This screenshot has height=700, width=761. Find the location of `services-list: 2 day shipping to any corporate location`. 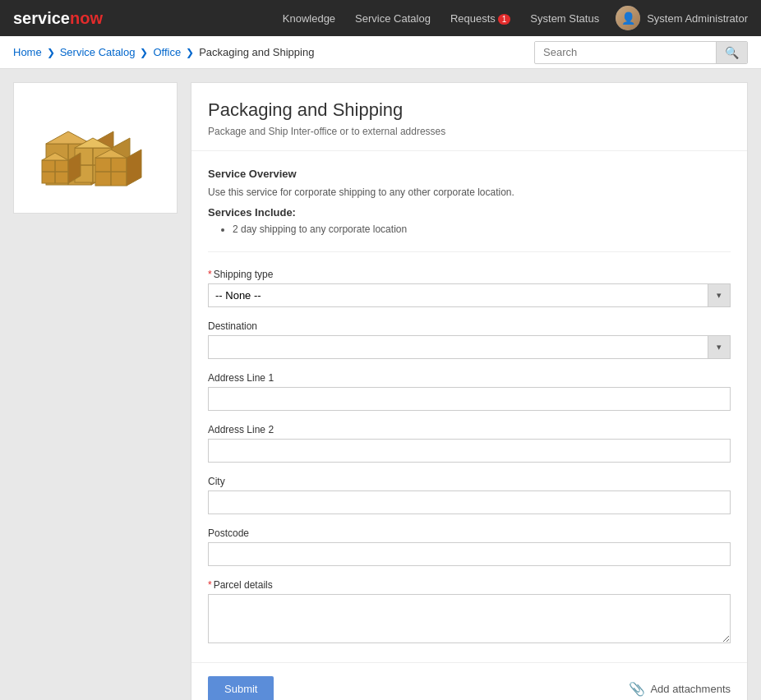

services-list: 2 day shipping to any corporate location is located at coordinates (469, 229).